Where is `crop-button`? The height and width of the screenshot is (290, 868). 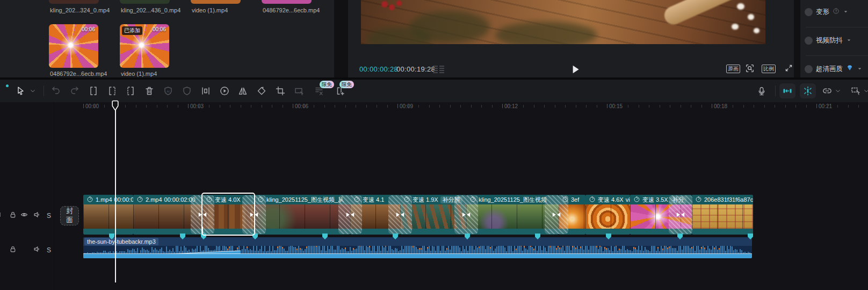 crop-button is located at coordinates (280, 91).